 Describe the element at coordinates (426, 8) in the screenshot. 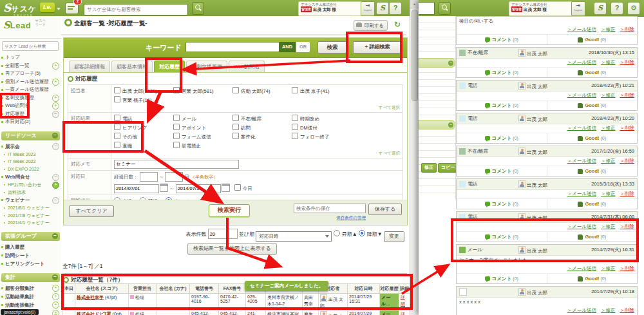

I see `global-search-input` at that location.